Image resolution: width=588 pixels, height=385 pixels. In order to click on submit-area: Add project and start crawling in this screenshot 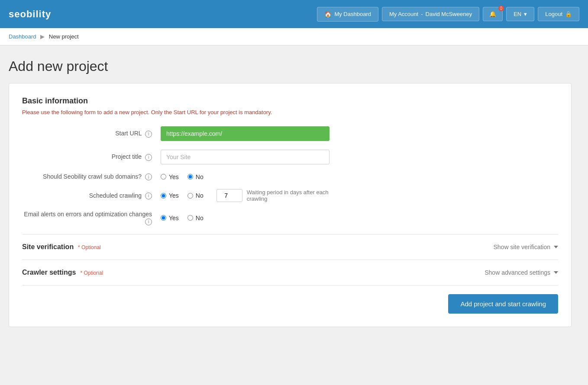, I will do `click(290, 299)`.